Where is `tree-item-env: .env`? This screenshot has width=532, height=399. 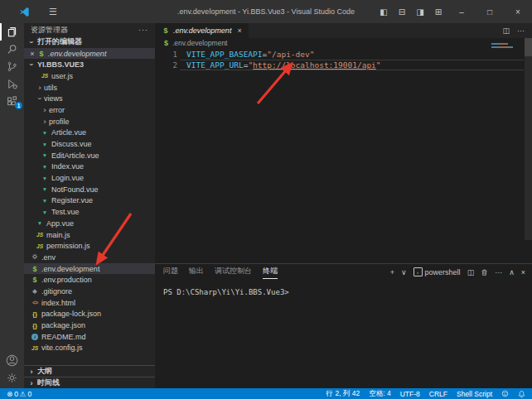
tree-item-env: .env is located at coordinates (89, 257).